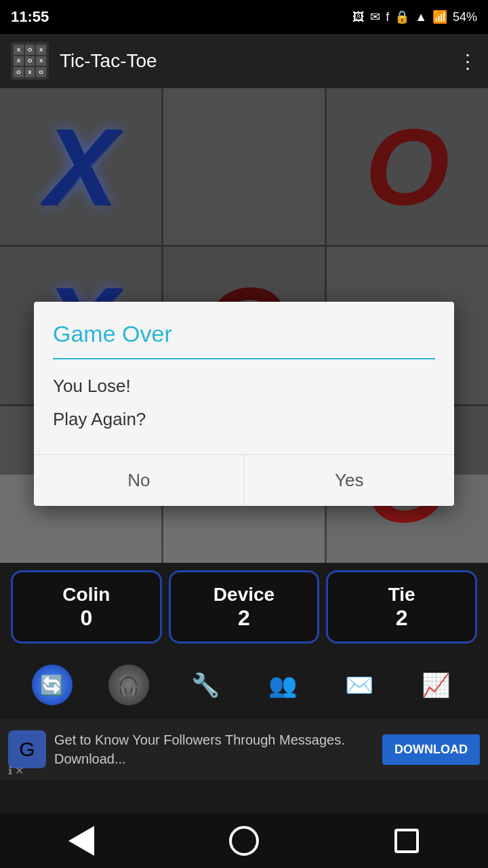 Image resolution: width=488 pixels, height=868 pixels. Describe the element at coordinates (431, 750) in the screenshot. I see `ad-download-button: DOWNLOAD` at that location.